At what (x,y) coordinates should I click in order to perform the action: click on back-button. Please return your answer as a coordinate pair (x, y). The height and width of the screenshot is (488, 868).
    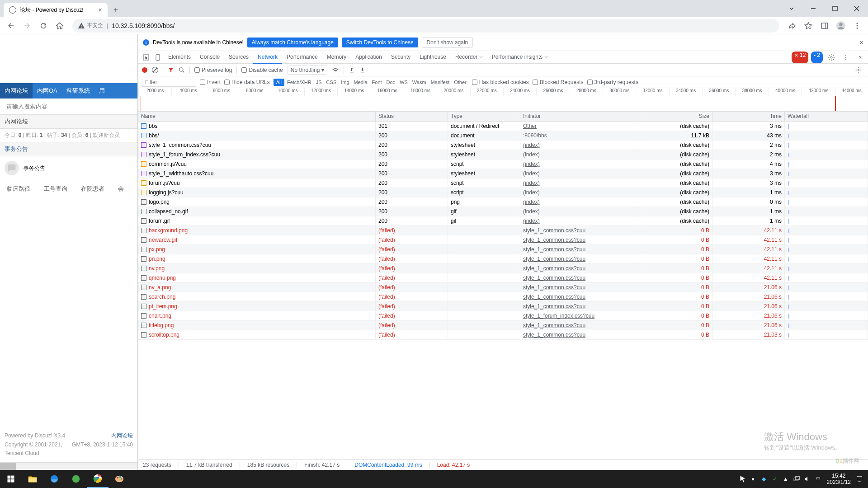
    Looking at the image, I should click on (11, 26).